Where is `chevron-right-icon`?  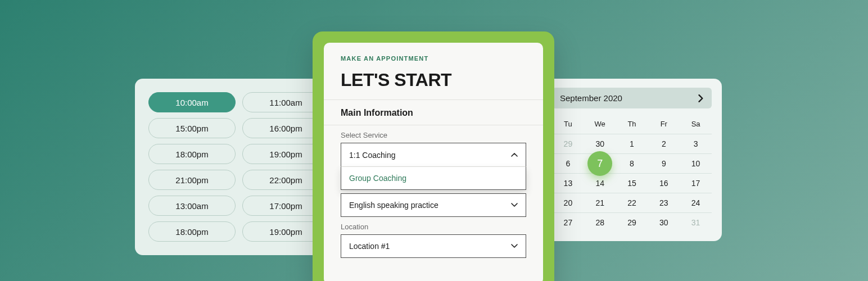
chevron-right-icon is located at coordinates (701, 98).